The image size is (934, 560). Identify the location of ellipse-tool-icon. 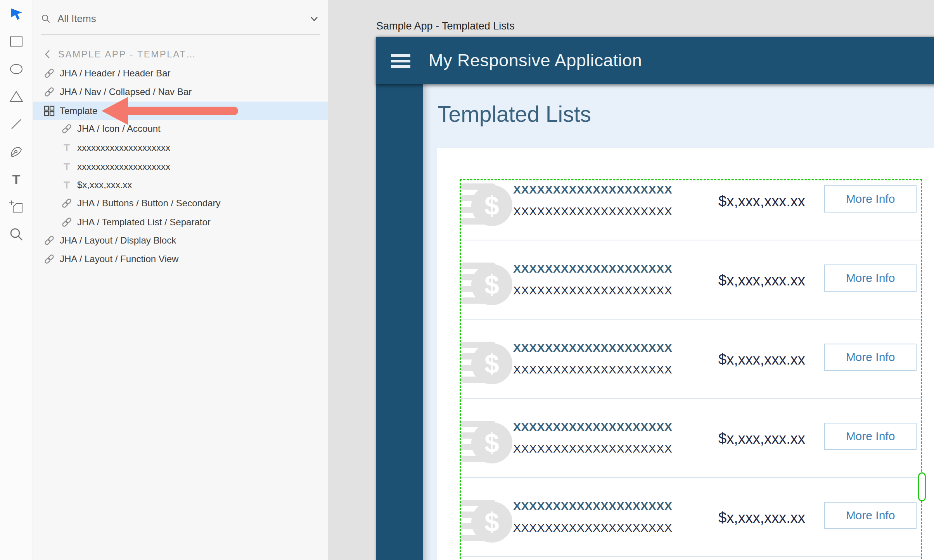
(16, 69).